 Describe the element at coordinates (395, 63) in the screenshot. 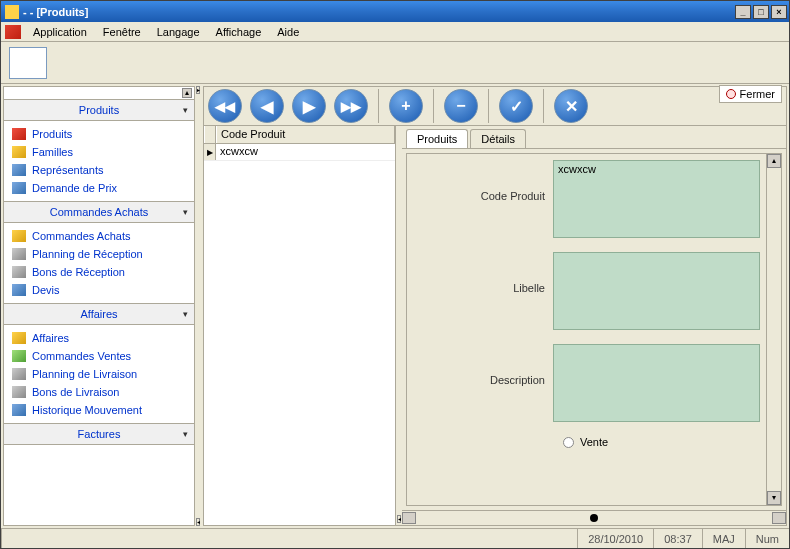

I see `main-toolbar` at that location.